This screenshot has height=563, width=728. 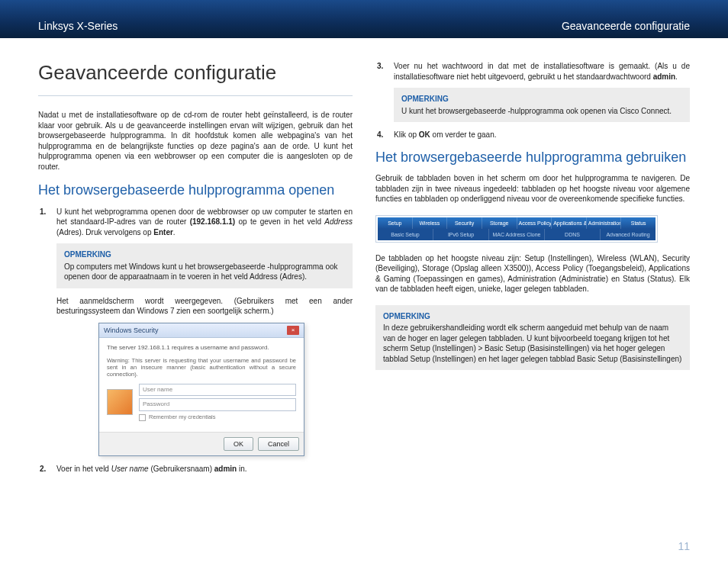 What do you see at coordinates (195, 96) in the screenshot?
I see `title-rule` at bounding box center [195, 96].